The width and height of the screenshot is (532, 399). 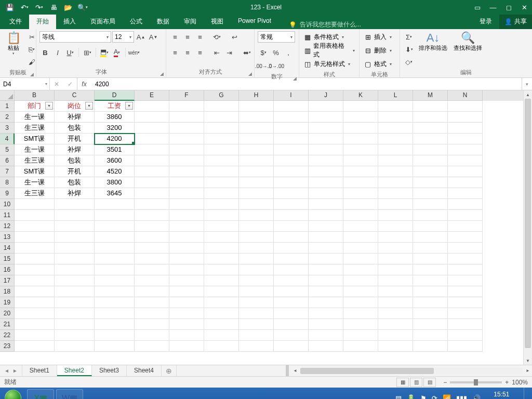 I want to click on cell-H22, so click(x=257, y=336).